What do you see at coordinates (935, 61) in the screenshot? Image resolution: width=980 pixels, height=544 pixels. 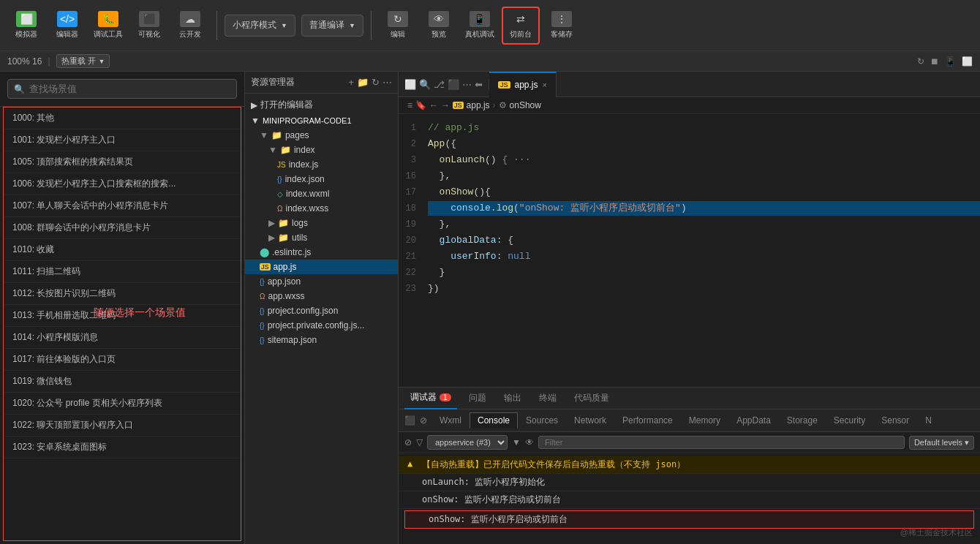 I see `stop-icon: ⏹` at bounding box center [935, 61].